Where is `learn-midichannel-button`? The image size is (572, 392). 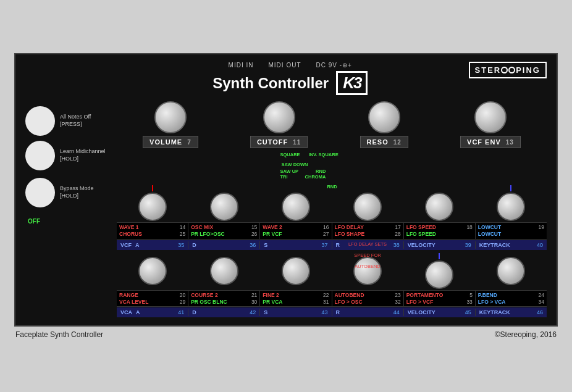 learn-midichannel-button is located at coordinates (40, 156).